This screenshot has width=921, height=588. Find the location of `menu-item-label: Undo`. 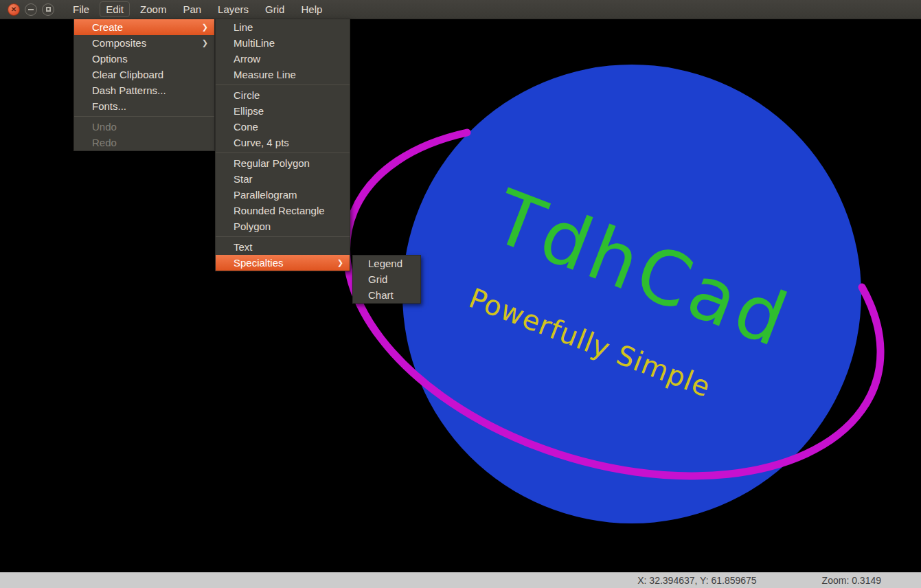

menu-item-label: Undo is located at coordinates (95, 126).